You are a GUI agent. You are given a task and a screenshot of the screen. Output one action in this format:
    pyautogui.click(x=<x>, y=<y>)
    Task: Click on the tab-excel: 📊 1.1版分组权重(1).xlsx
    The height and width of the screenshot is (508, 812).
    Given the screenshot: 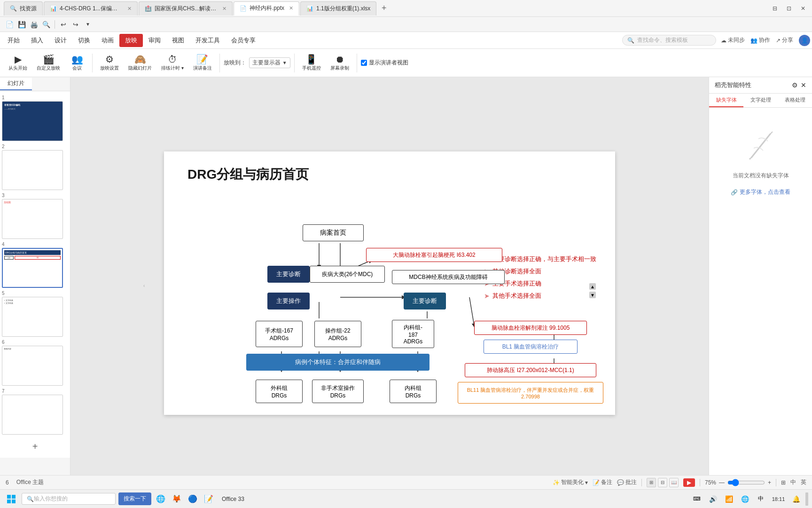 What is the action you would take?
    pyautogui.click(x=338, y=8)
    